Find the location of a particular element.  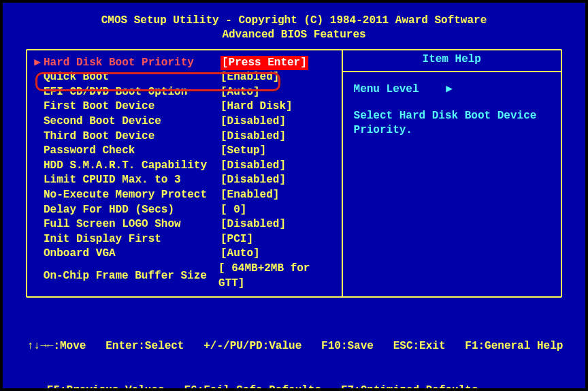

setting-row: First Boot Device[Hard Disk] is located at coordinates (184, 107).